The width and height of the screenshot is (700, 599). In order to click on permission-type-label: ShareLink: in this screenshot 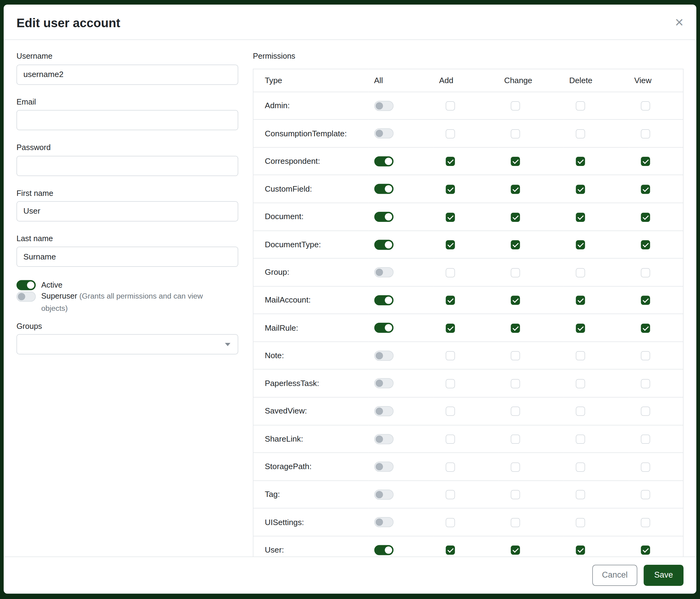, I will do `click(311, 439)`.